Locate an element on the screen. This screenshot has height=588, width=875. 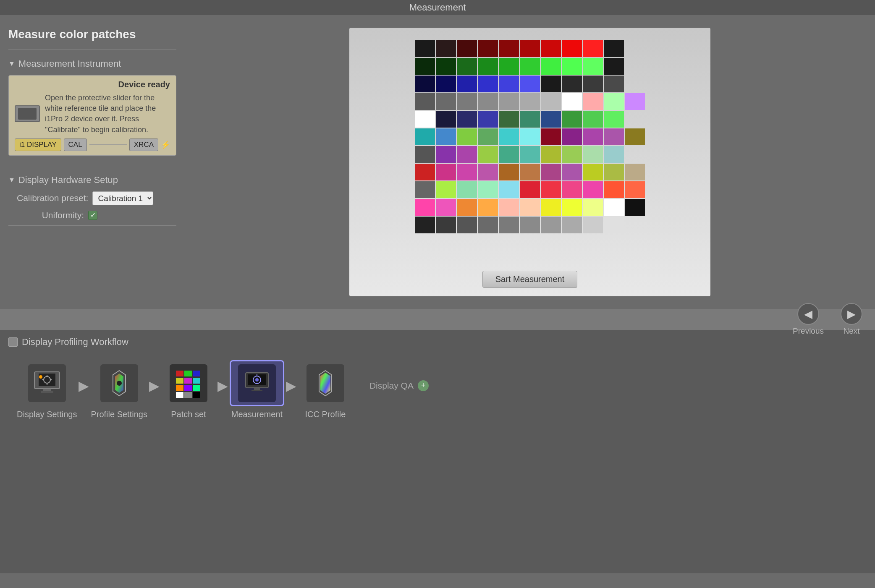
display-hw-setup-header: ▼ Display Hardware Setup is located at coordinates (92, 180).